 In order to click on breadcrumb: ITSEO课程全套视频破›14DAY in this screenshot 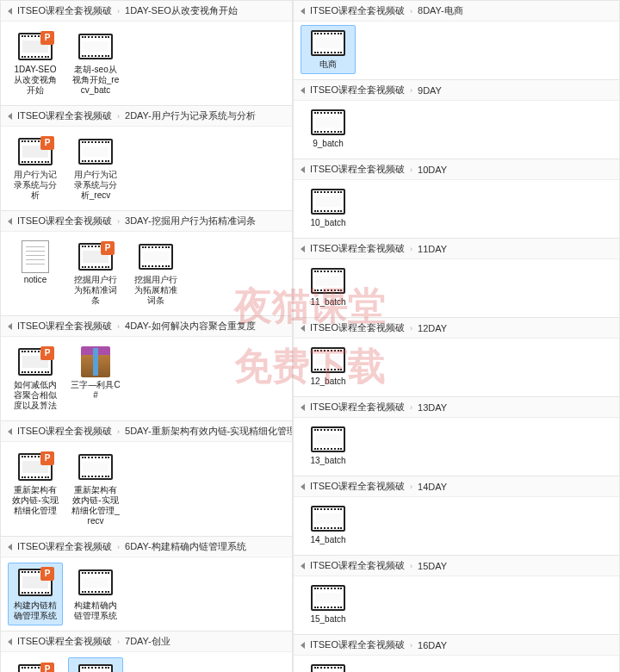, I will do `click(456, 487)`.